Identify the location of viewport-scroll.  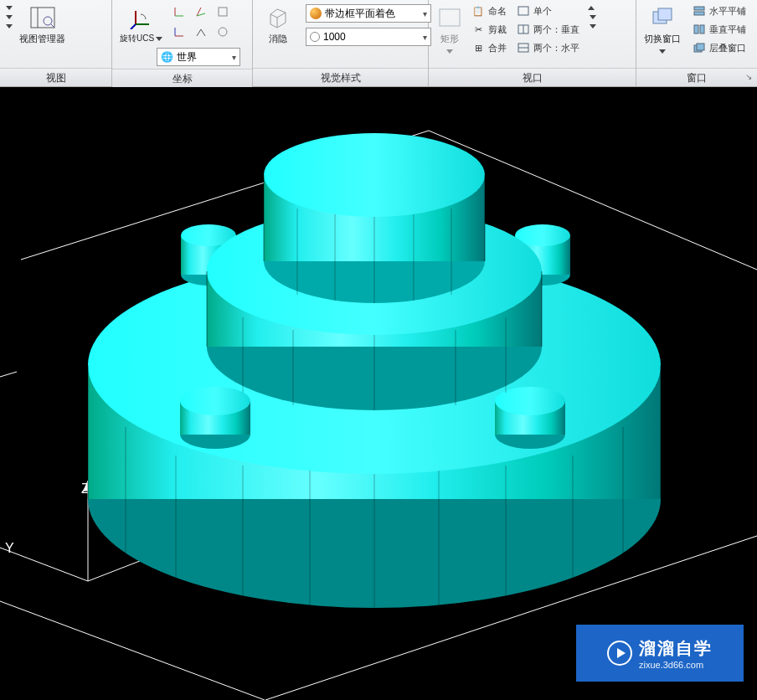
(592, 15).